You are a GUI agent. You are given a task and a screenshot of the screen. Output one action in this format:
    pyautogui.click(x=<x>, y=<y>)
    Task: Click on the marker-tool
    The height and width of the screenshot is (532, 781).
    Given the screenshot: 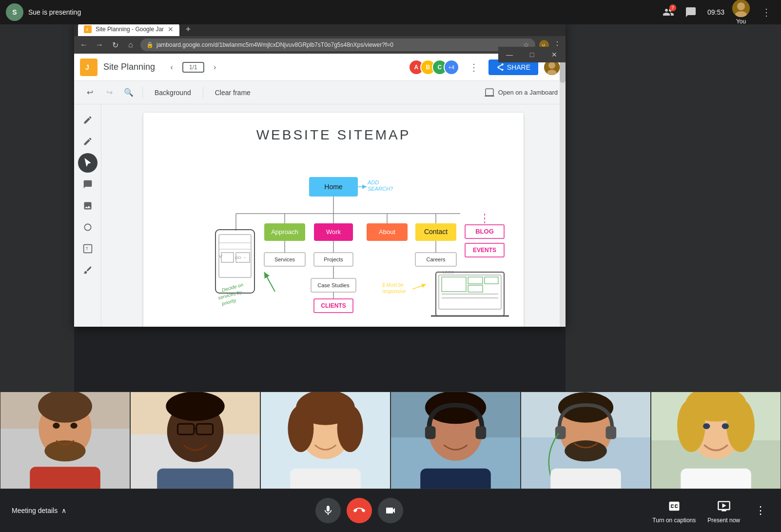 What is the action you would take?
    pyautogui.click(x=88, y=141)
    